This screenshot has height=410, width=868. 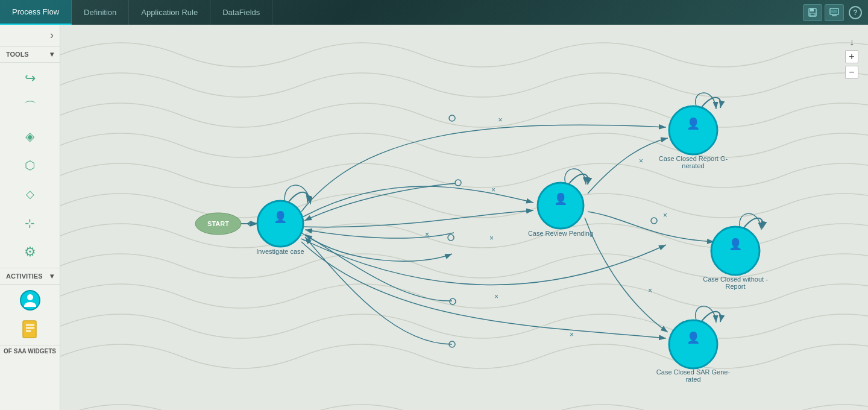 What do you see at coordinates (52, 35) in the screenshot?
I see `chevron-right-icon: ›` at bounding box center [52, 35].